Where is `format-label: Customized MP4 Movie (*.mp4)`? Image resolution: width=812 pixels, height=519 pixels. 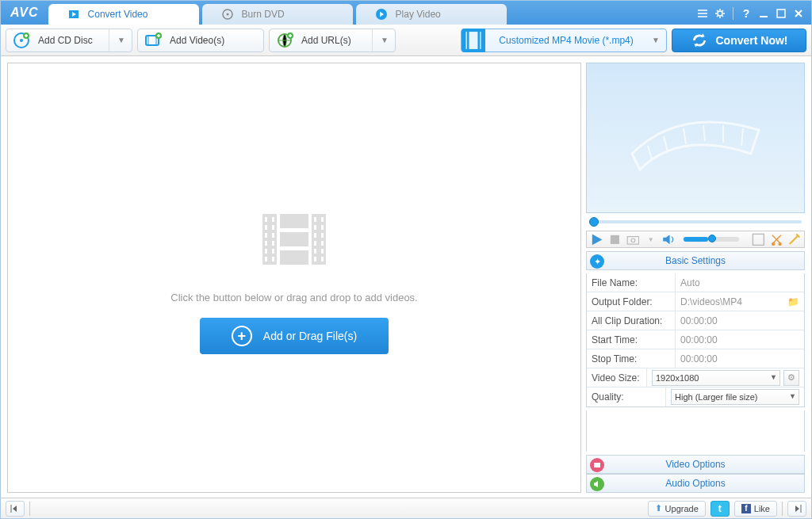
format-label: Customized MP4 Movie (*.mp4) is located at coordinates (566, 40).